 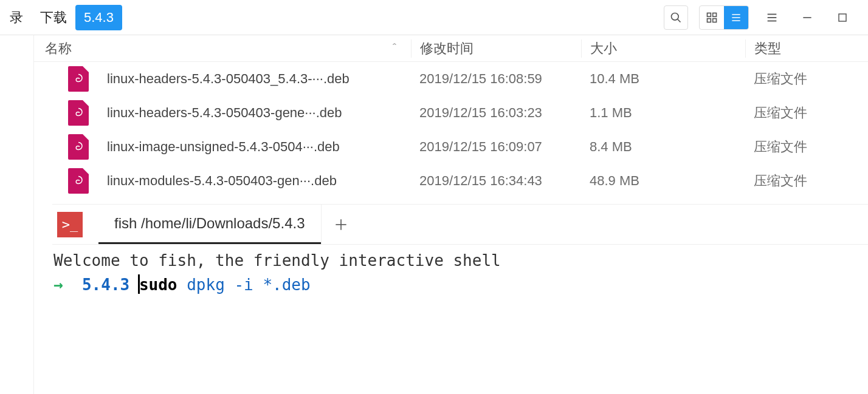 I want to click on grid-icon, so click(x=712, y=18).